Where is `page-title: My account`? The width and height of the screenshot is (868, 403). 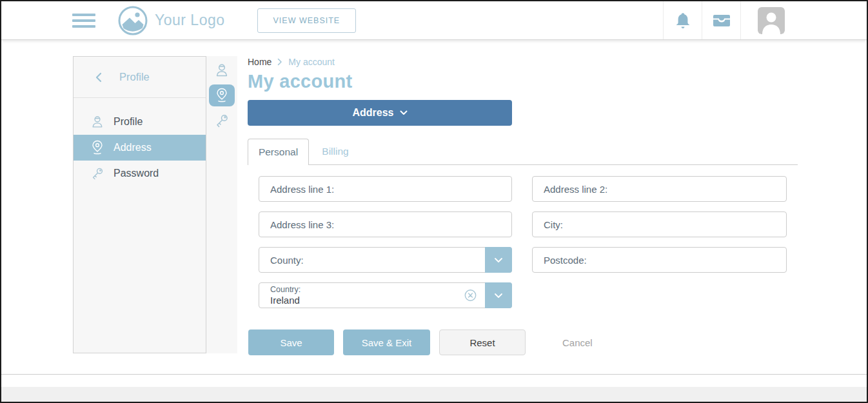
page-title: My account is located at coordinates (522, 81).